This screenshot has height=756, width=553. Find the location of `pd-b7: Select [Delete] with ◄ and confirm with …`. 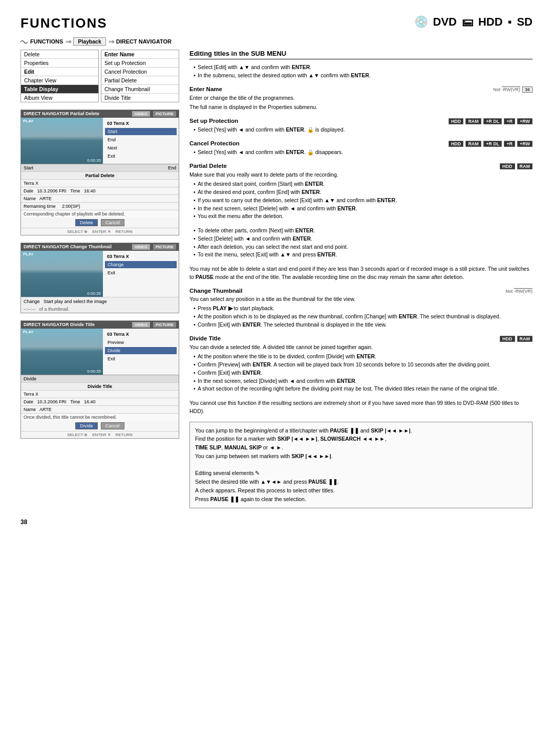

pd-b7: Select [Delete] with ◄ and confirm with … is located at coordinates (363, 239).